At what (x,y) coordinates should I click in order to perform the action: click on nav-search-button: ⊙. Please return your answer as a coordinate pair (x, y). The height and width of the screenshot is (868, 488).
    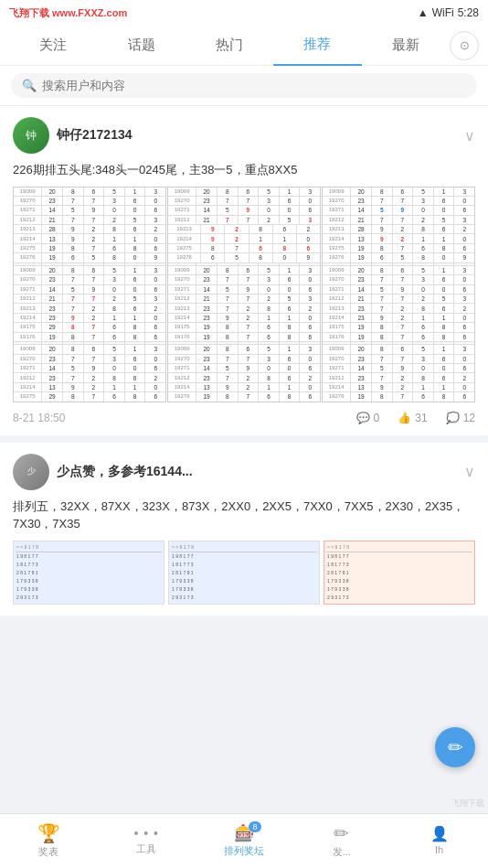
    Looking at the image, I should click on (464, 46).